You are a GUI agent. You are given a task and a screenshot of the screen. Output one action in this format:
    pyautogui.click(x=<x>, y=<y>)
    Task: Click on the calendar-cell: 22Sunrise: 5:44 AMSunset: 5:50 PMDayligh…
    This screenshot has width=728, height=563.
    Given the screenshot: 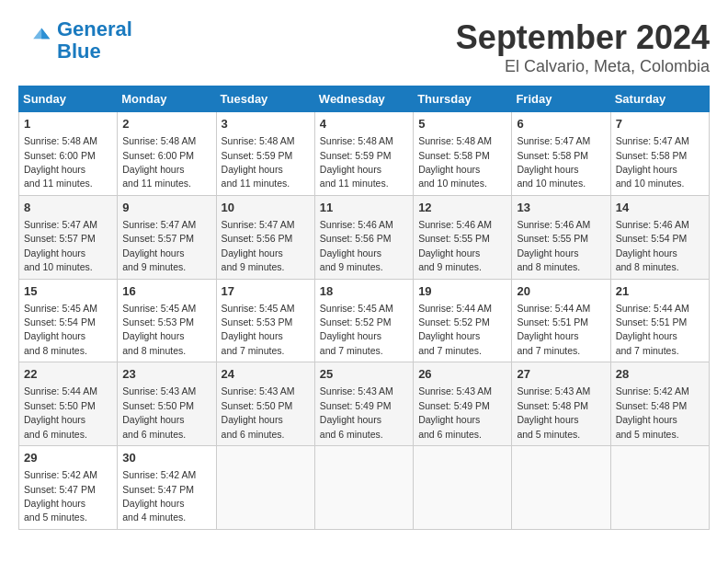 What is the action you would take?
    pyautogui.click(x=68, y=405)
    